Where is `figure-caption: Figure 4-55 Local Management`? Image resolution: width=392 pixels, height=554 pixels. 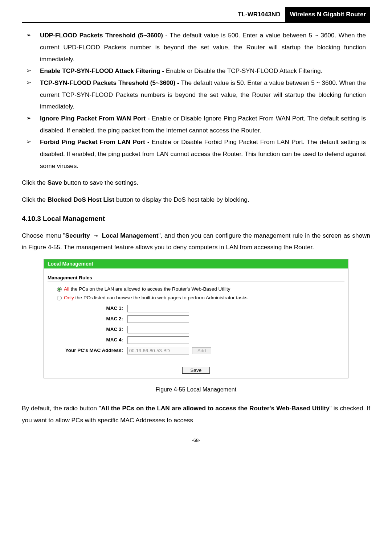 figure-caption: Figure 4-55 Local Management is located at coordinates (196, 390).